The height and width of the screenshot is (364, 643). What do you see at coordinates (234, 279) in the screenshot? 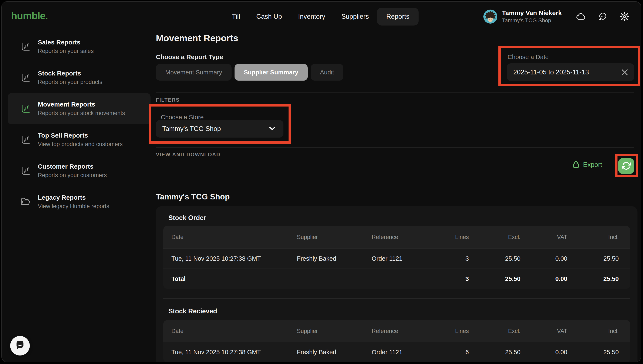
I see `total-label: Total` at bounding box center [234, 279].